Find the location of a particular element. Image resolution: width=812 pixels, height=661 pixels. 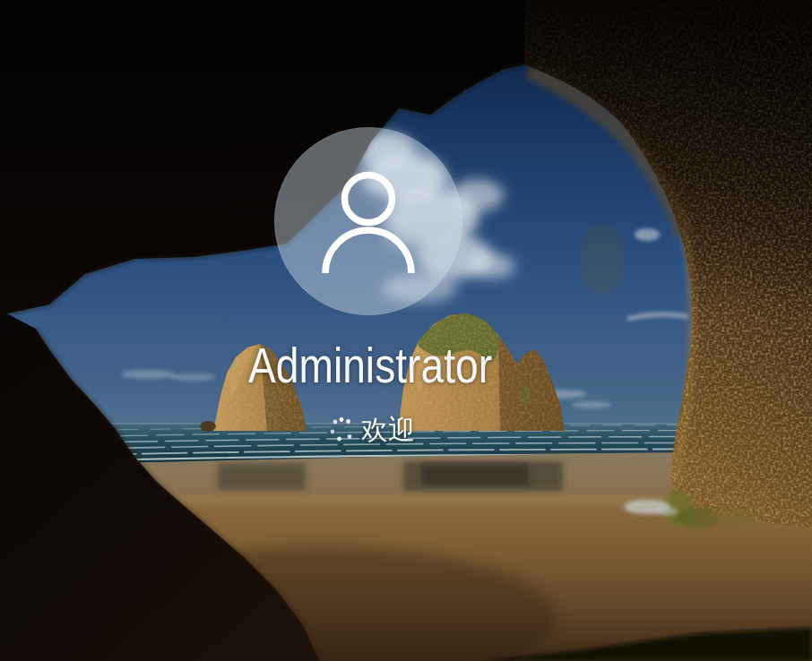

welcome-text: 欢迎 is located at coordinates (388, 430).